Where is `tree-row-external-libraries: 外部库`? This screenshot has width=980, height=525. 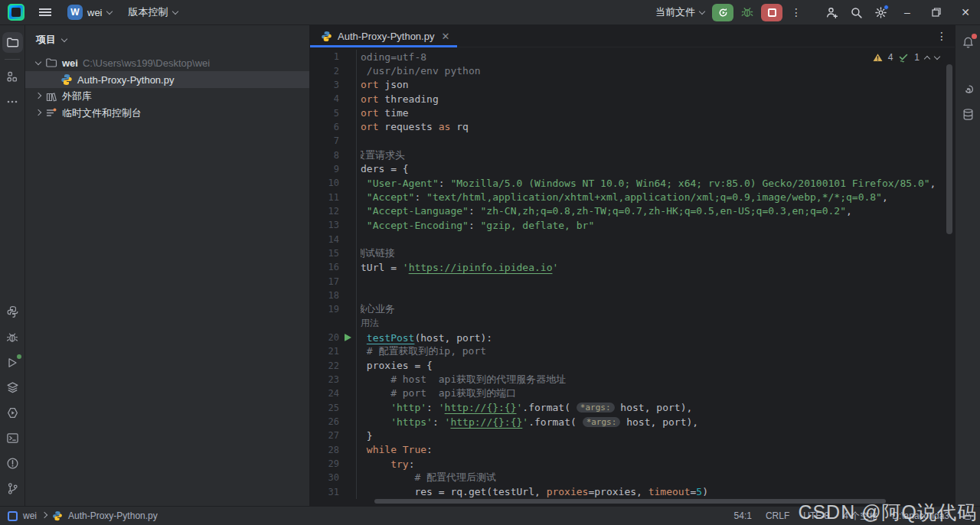
tree-row-external-libraries: 外部库 is located at coordinates (167, 96).